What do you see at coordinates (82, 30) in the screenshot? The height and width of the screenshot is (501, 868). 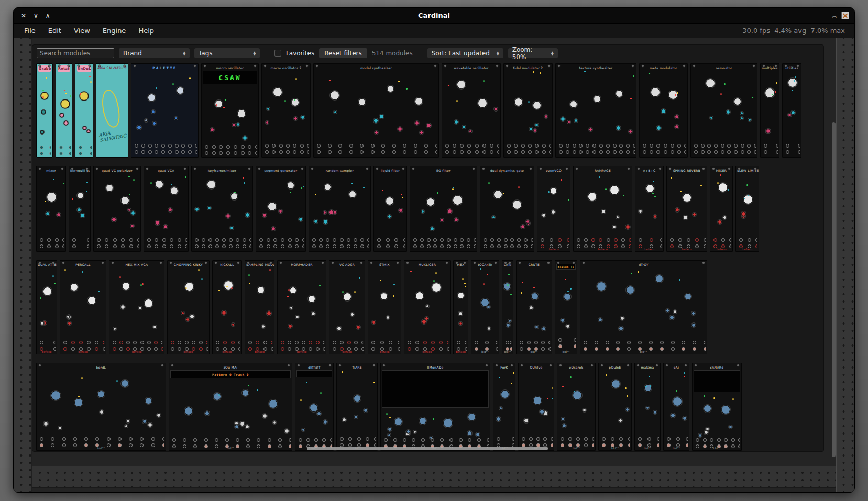 I see `menu-view: View` at bounding box center [82, 30].